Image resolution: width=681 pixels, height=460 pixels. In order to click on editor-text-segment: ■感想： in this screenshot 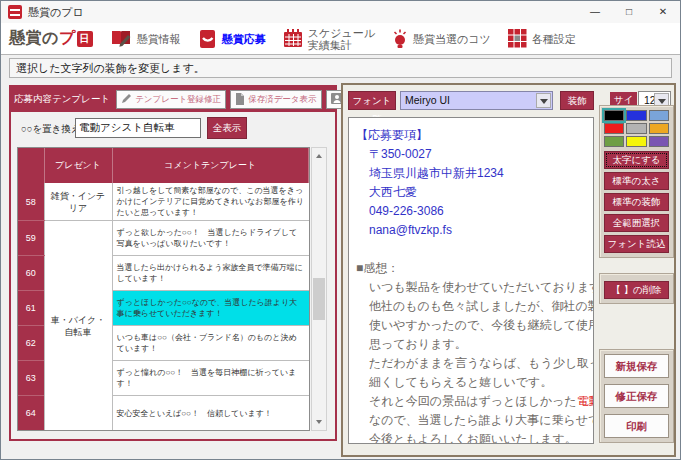, I will do `click(378, 268)`.